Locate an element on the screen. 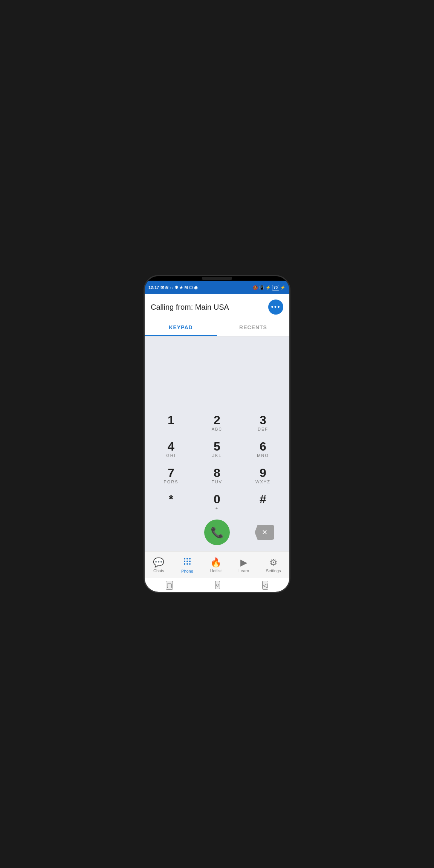 The height and width of the screenshot is (868, 434). tab-keypad: KEYPAD is located at coordinates (181, 328).